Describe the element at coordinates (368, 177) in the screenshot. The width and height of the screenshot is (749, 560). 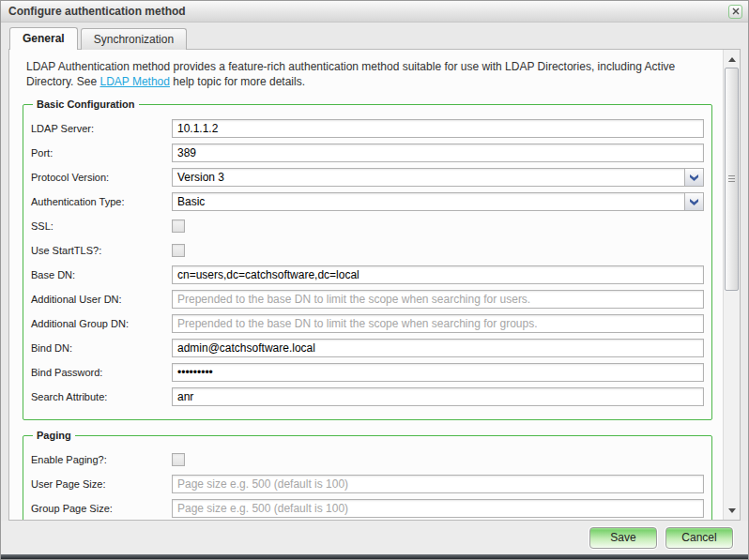
I see `protocol-version-row: Protocol Version: Version 3` at that location.